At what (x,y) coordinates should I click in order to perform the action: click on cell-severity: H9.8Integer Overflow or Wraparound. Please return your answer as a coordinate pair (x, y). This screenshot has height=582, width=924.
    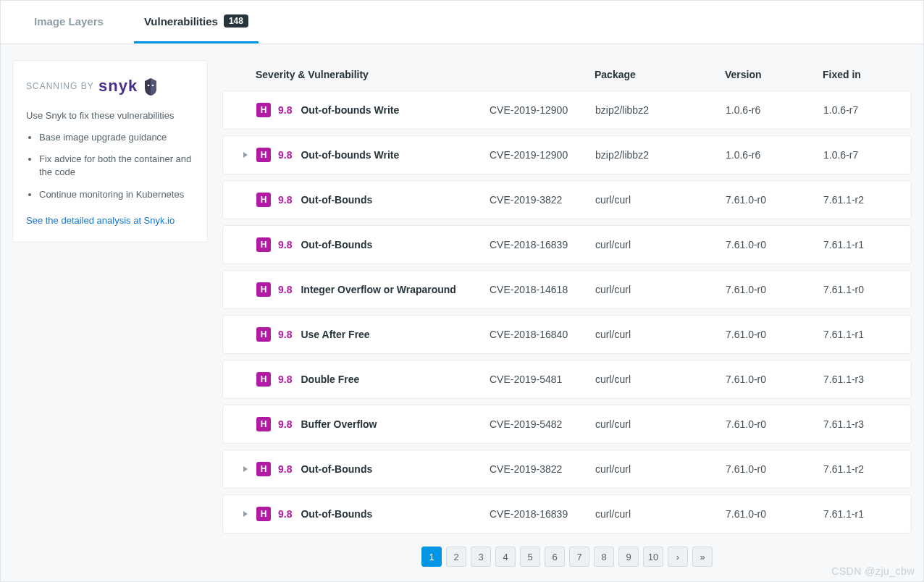
    Looking at the image, I should click on (373, 290).